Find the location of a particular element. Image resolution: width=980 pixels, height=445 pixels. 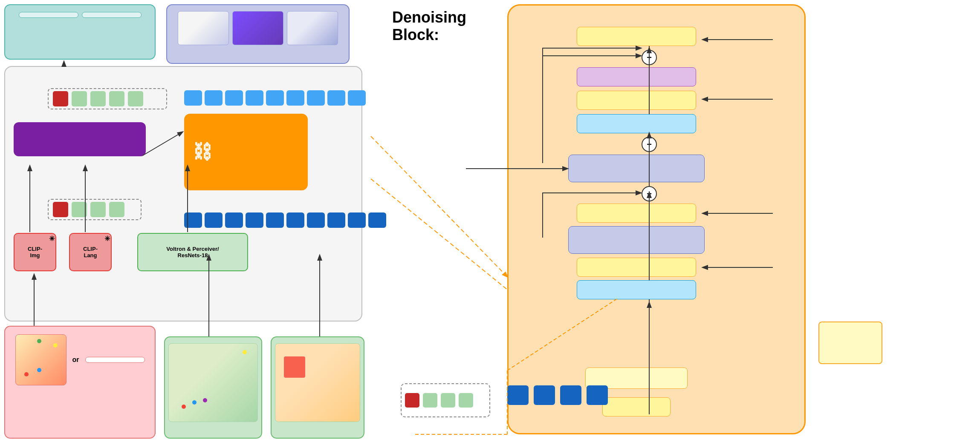

static-cam-image is located at coordinates (213, 382).